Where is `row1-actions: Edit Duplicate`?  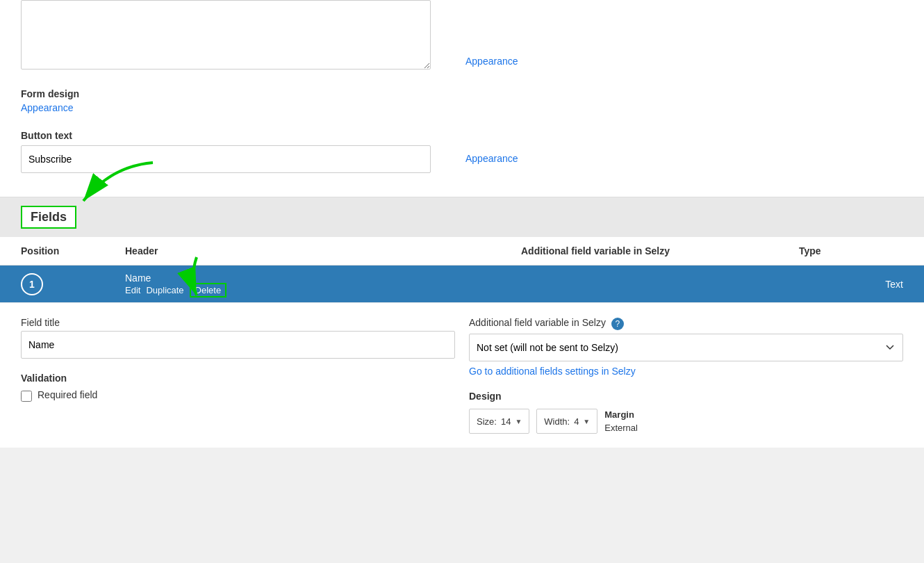 row1-actions: Edit Duplicate is located at coordinates (323, 291).